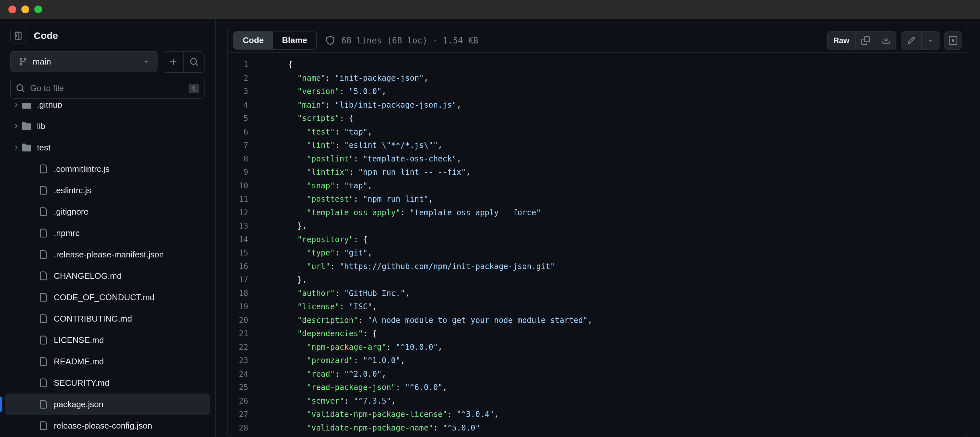  I want to click on line-number: 16, so click(243, 267).